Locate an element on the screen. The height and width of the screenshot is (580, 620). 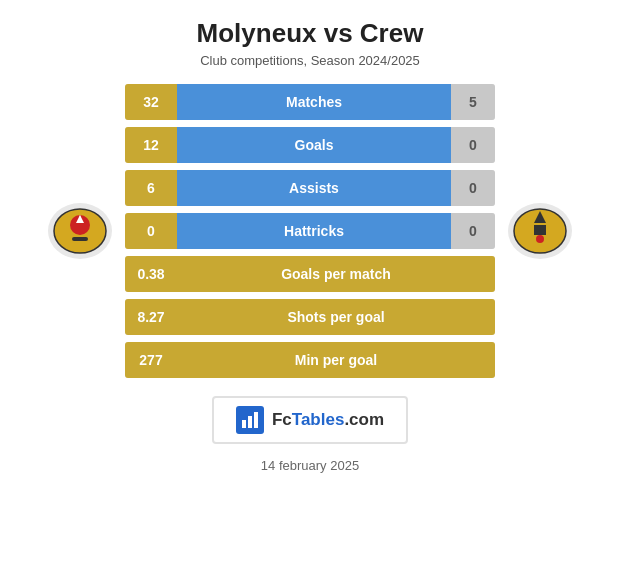
stat-row: 8.27Shots per goal is located at coordinates (310, 317).